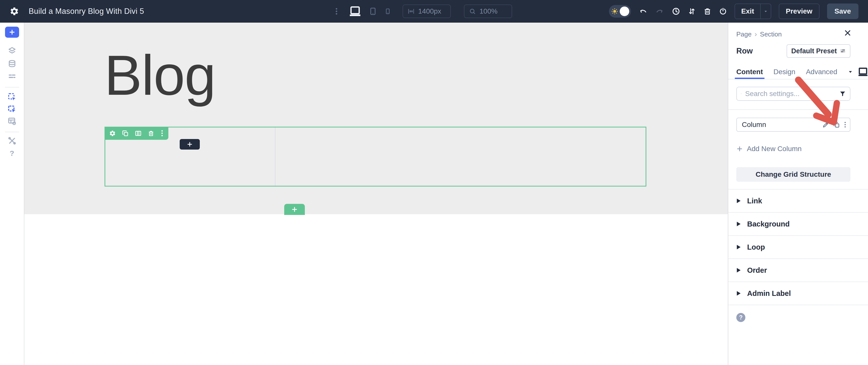 This screenshot has height=365, width=868. I want to click on sidebar-select-block-button, so click(12, 109).